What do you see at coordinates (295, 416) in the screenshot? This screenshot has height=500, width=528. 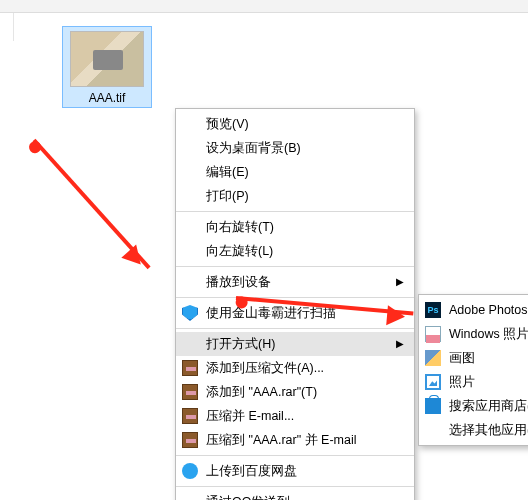 I see `menu-compress-email: 压缩并 E-mail...` at bounding box center [295, 416].